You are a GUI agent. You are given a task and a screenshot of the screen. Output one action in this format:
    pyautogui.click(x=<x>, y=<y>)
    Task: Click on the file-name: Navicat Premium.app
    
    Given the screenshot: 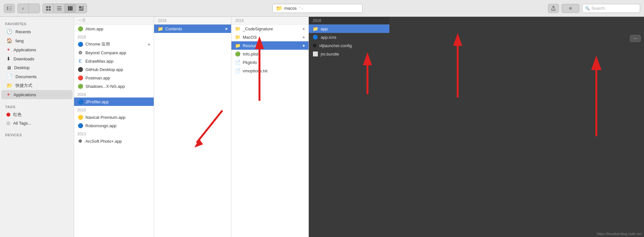 What is the action you would take?
    pyautogui.click(x=118, y=118)
    